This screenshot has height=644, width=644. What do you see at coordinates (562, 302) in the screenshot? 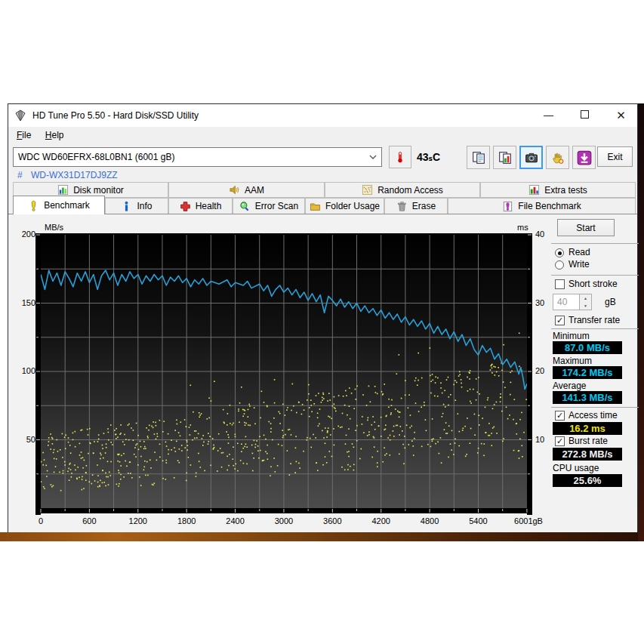
I see `short-stroke-size-value: 40` at bounding box center [562, 302].